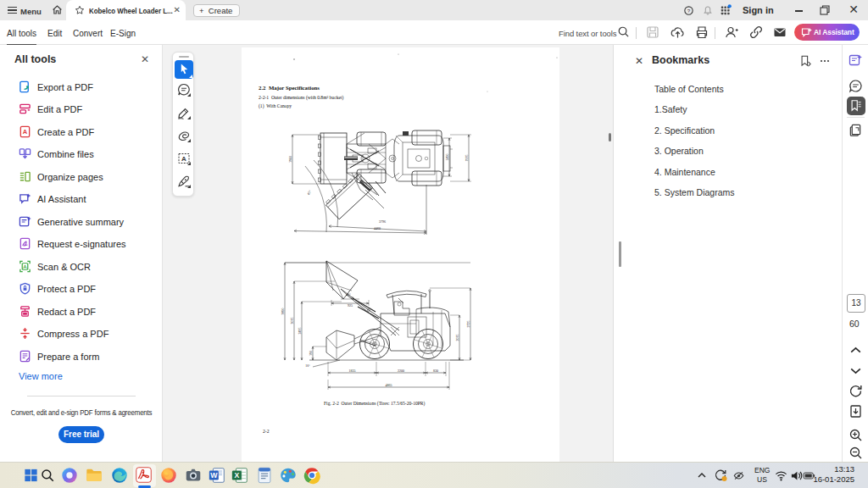  I want to click on svg-text: X, so click(236, 475).